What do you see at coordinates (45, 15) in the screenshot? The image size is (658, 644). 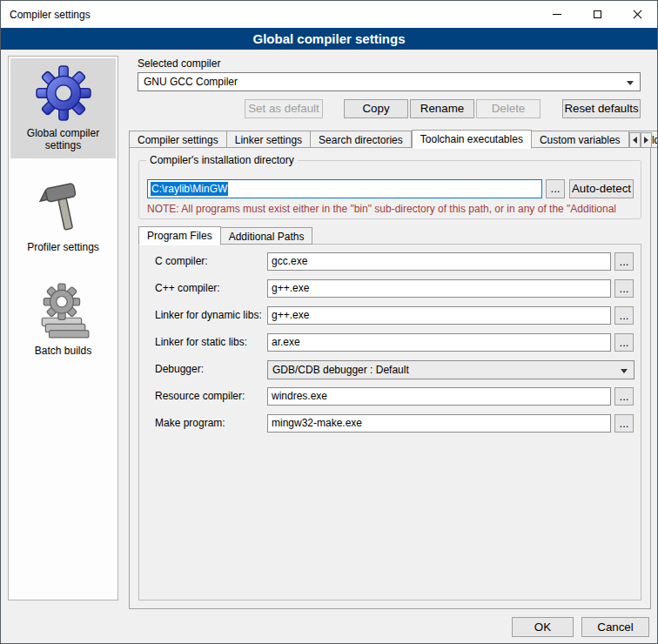 I see `window-title: Compiler settings` at bounding box center [45, 15].